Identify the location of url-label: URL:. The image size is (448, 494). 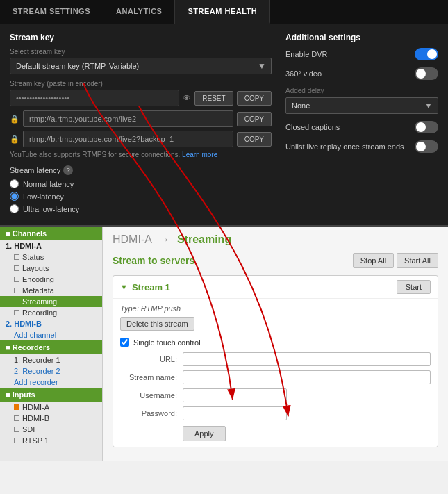
(151, 359).